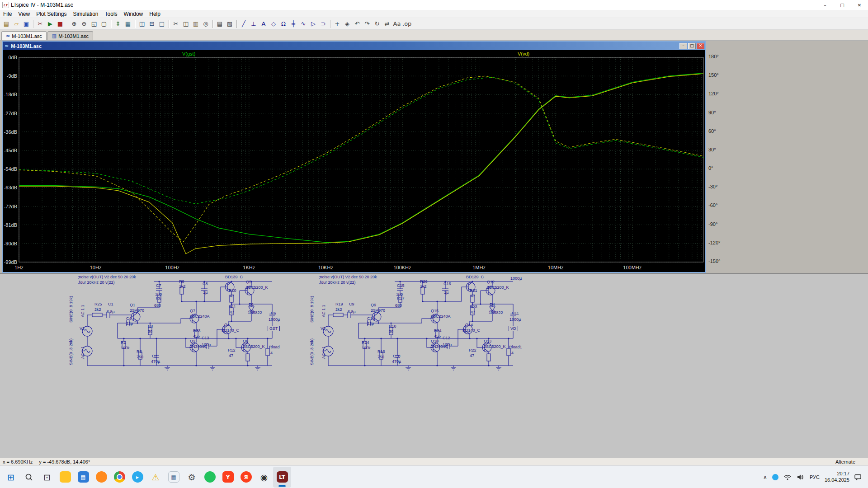 The image size is (868, 488). What do you see at coordinates (128, 24) in the screenshot?
I see `plot-settings-icon: ▦` at bounding box center [128, 24].